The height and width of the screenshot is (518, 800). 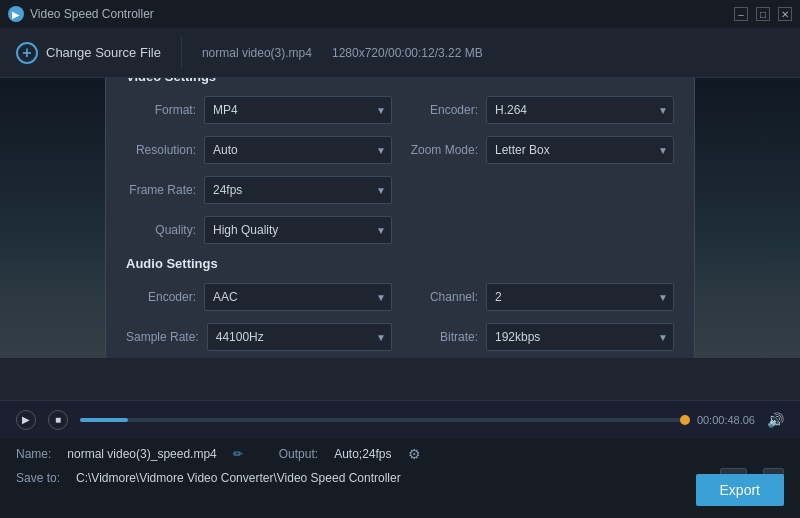 What do you see at coordinates (382, 420) in the screenshot?
I see `progress-bar` at bounding box center [382, 420].